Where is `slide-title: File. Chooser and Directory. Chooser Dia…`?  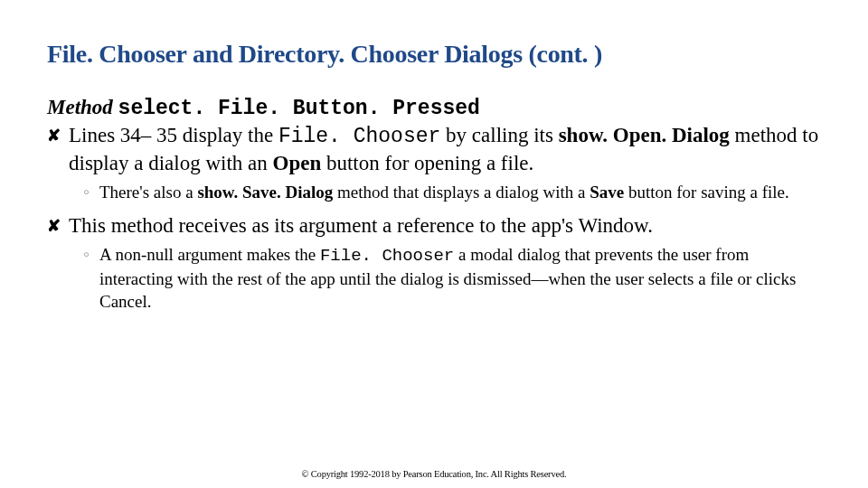
slide-title: File. Chooser and Directory. Chooser Dia… is located at coordinates (434, 54).